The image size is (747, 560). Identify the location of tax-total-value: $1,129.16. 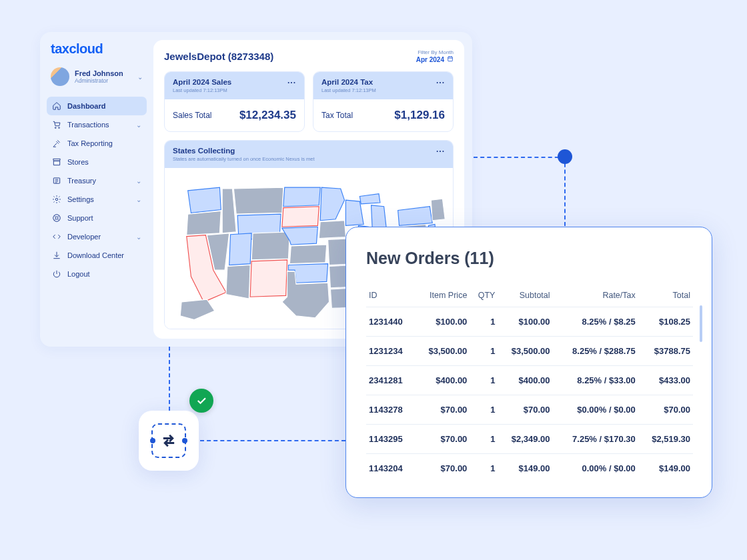
(420, 115).